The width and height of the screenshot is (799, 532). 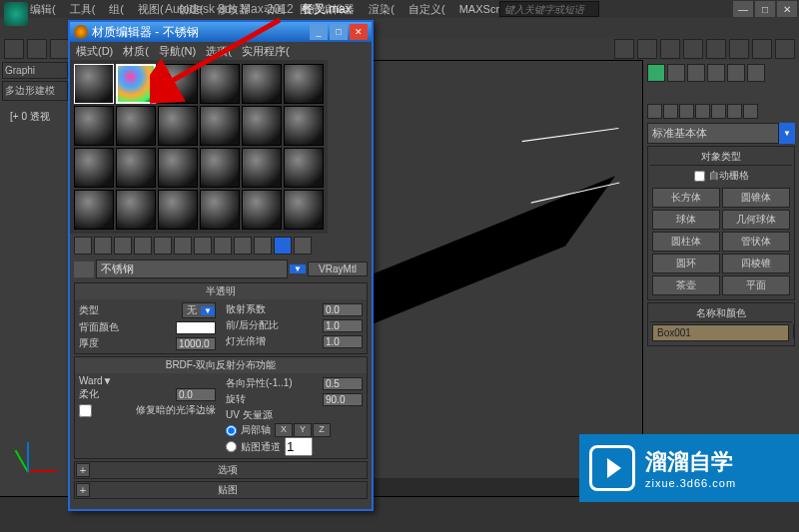 What do you see at coordinates (687, 112) in the screenshot?
I see `lights-icon` at bounding box center [687, 112].